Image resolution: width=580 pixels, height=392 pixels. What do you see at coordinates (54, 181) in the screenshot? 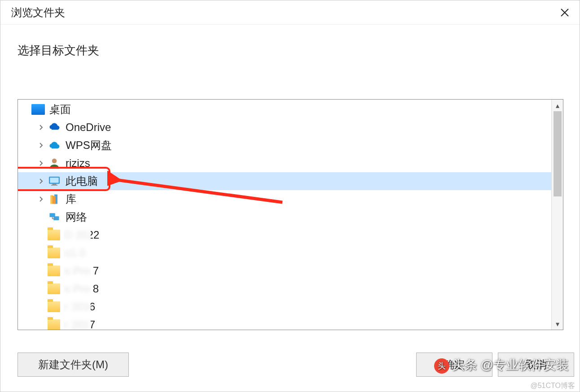
I see `thispc-icon` at bounding box center [54, 181].